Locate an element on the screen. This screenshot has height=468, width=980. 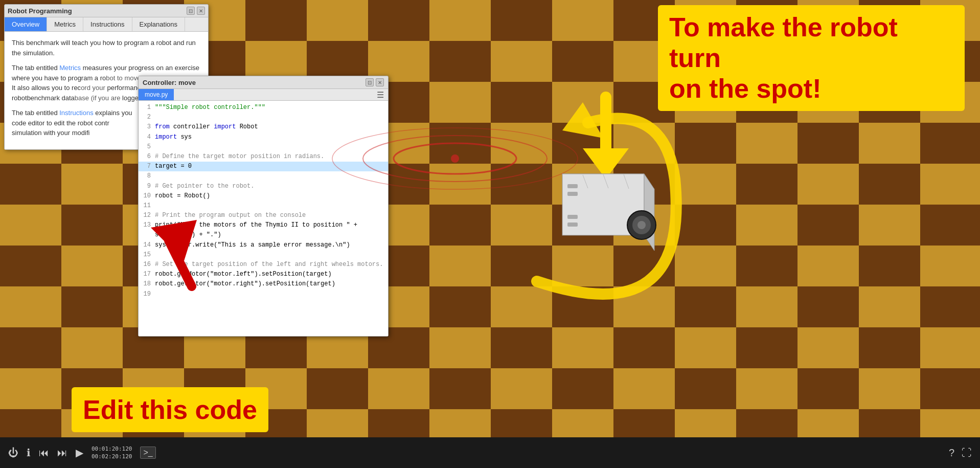
controller-close-button: ✕ is located at coordinates (380, 82).